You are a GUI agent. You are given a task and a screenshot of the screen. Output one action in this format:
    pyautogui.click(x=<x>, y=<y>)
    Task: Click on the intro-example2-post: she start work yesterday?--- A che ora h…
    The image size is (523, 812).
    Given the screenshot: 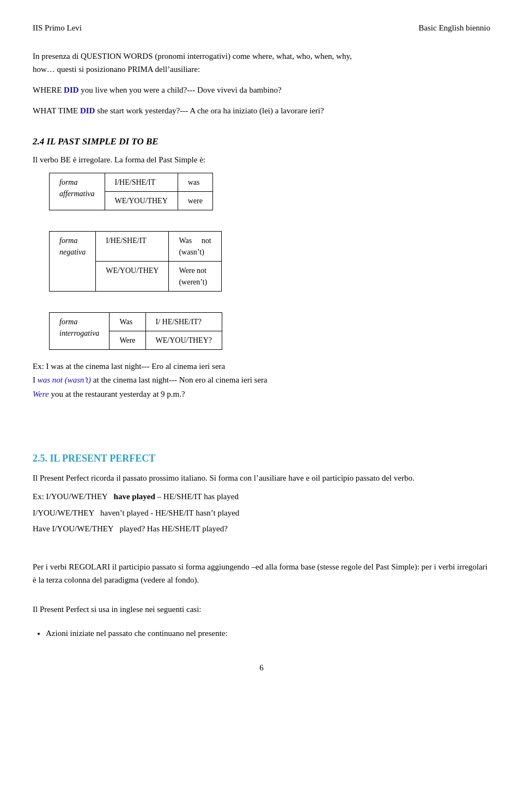 What is the action you would take?
    pyautogui.click(x=209, y=111)
    